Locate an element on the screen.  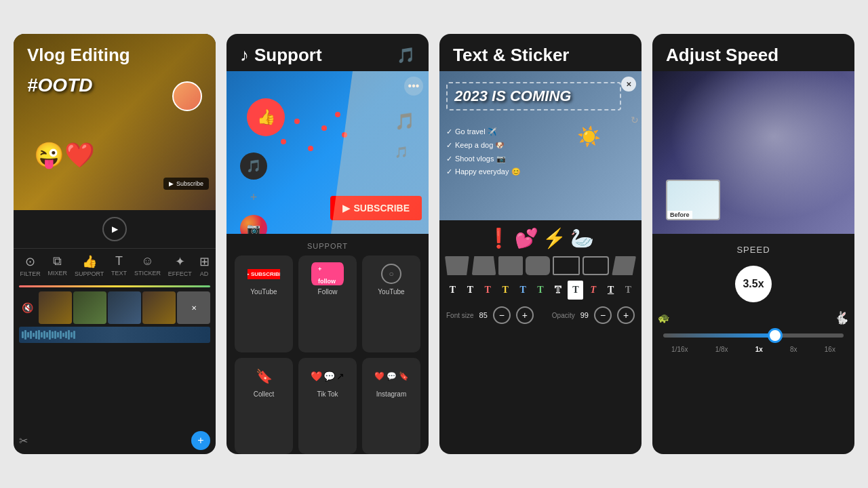
card2-title-text: Support is located at coordinates (288, 56).